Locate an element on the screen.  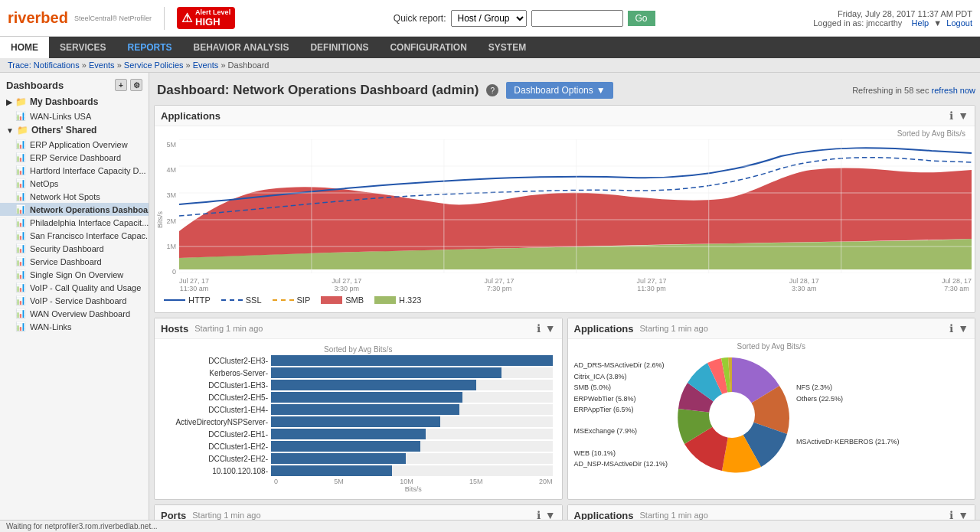
pie-left-spacer is located at coordinates (622, 420).